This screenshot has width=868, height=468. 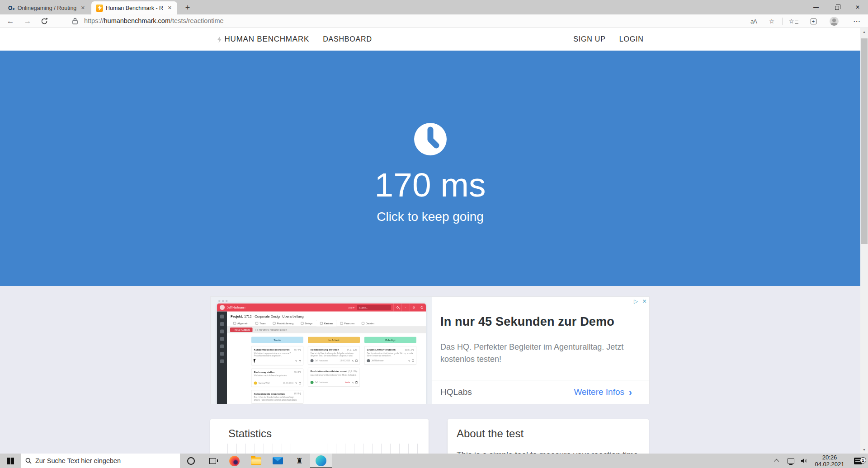 What do you see at coordinates (326, 369) in the screenshot?
I see `kanban-board: To-do Kundenfeedback koordinieren(0 / 4h…` at bounding box center [326, 369].